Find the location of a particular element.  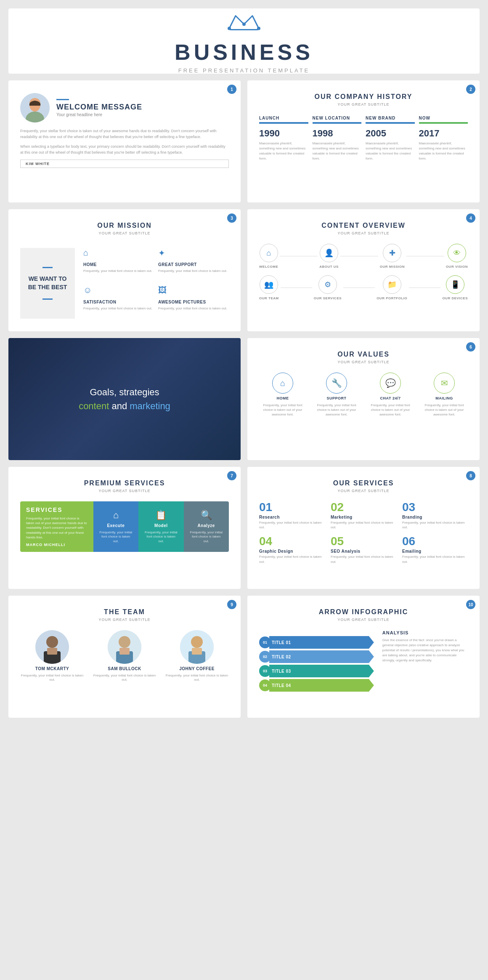

overview-item-portfolio: 📁 OUR PORTFOLIO is located at coordinates (392, 288).